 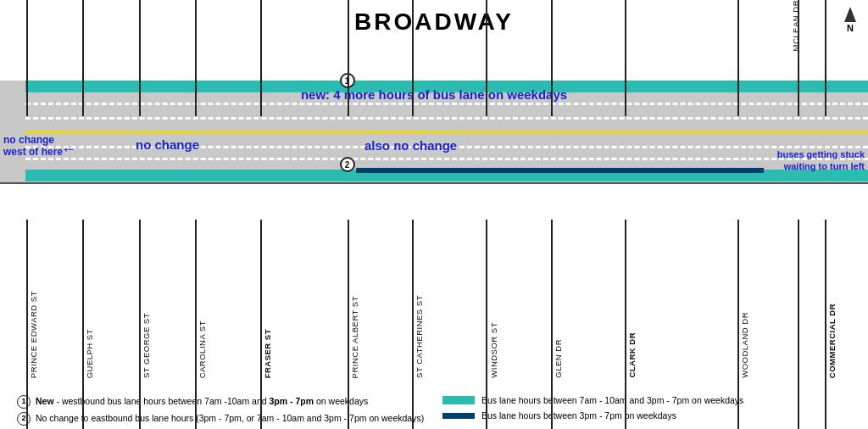 What do you see at coordinates (45, 401) in the screenshot?
I see `legend-new-bold: New` at bounding box center [45, 401].